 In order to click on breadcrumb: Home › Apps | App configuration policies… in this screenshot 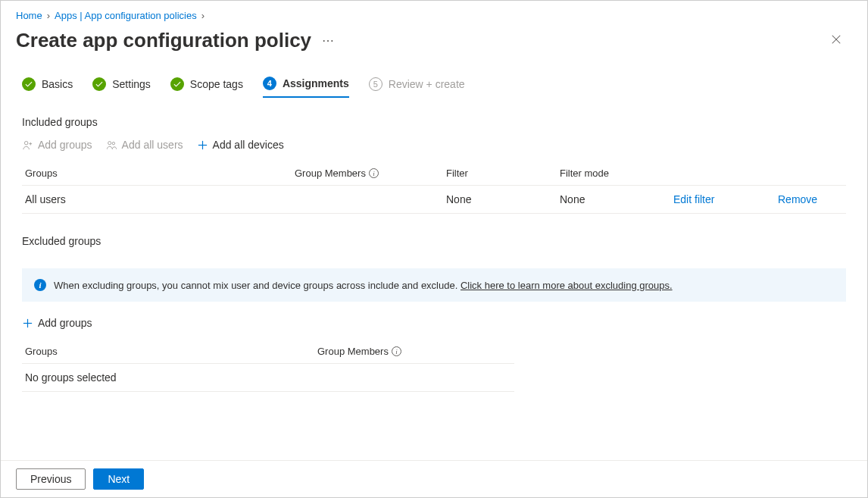, I will do `click(434, 12)`.